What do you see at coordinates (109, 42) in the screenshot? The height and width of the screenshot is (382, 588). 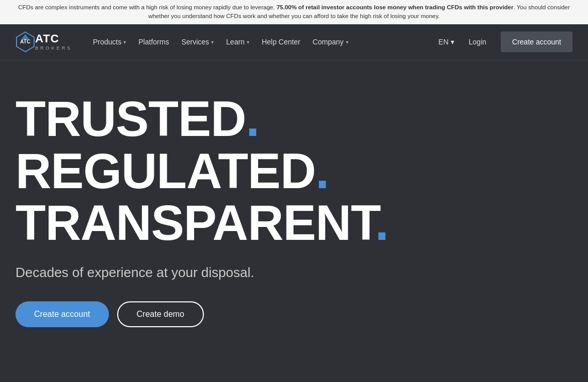 I see `nav-item-products: Products ▾` at bounding box center [109, 42].